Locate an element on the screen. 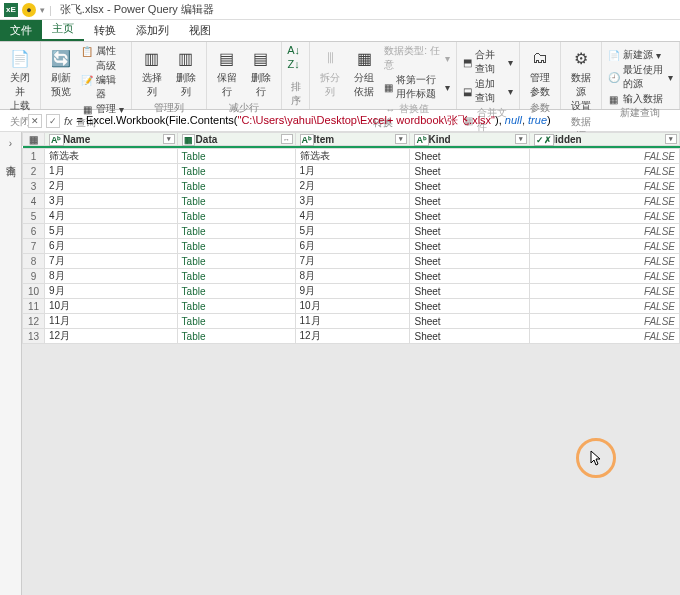  cell-name: 6月 is located at coordinates (112, 246).